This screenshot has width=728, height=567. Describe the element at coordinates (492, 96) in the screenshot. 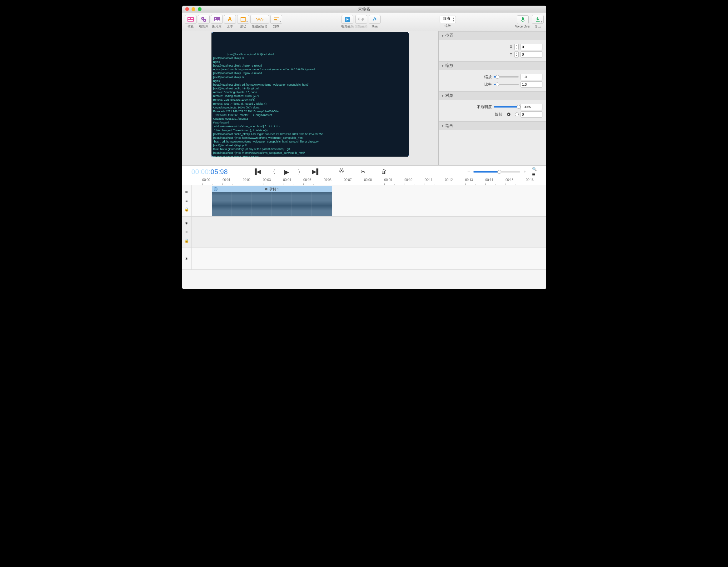

I see `section-object: ▼对象` at that location.